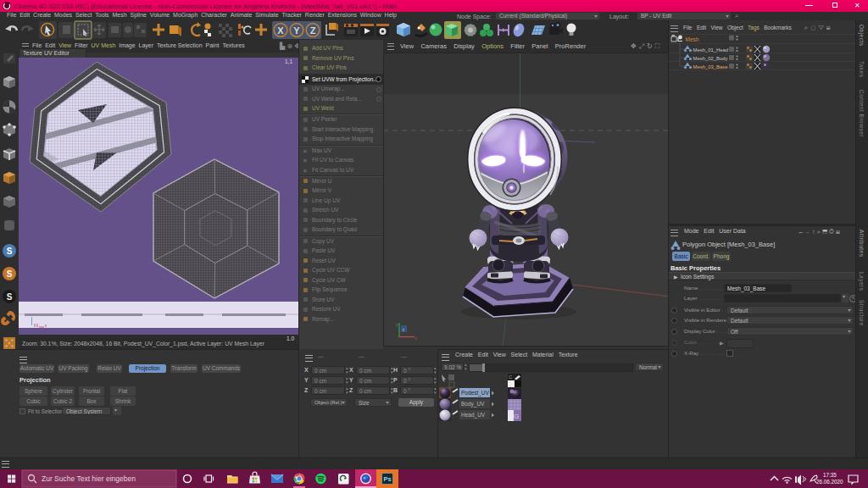 This screenshot has width=868, height=488. What do you see at coordinates (711, 67) in the screenshot?
I see `svg-text: Mesh_03_Base` at bounding box center [711, 67].